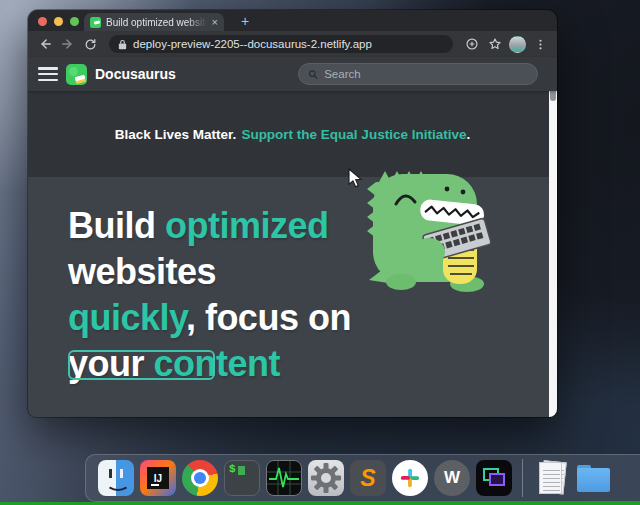  Describe the element at coordinates (96, 22) in the screenshot. I see `docusaurus-favicon` at that location.